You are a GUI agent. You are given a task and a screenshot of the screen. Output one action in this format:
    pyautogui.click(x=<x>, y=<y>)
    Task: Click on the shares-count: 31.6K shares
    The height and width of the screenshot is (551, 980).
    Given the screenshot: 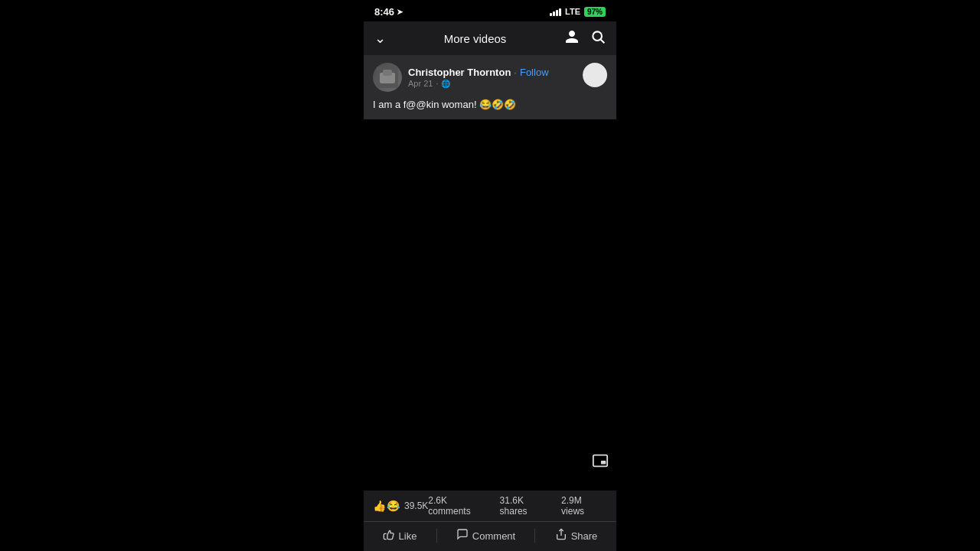 What is the action you would take?
    pyautogui.click(x=527, y=506)
    